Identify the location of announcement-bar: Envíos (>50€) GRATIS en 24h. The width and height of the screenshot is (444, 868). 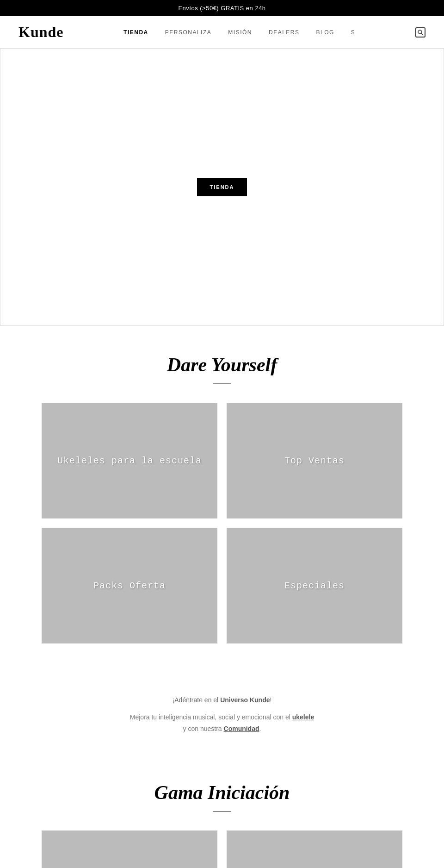
(222, 8).